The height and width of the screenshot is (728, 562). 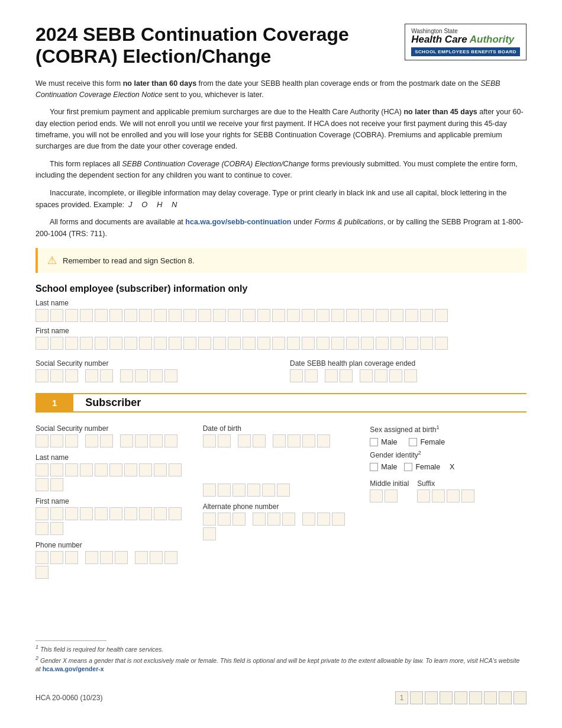 What do you see at coordinates (114, 565) in the screenshot?
I see `sub-phone-input` at bounding box center [114, 565].